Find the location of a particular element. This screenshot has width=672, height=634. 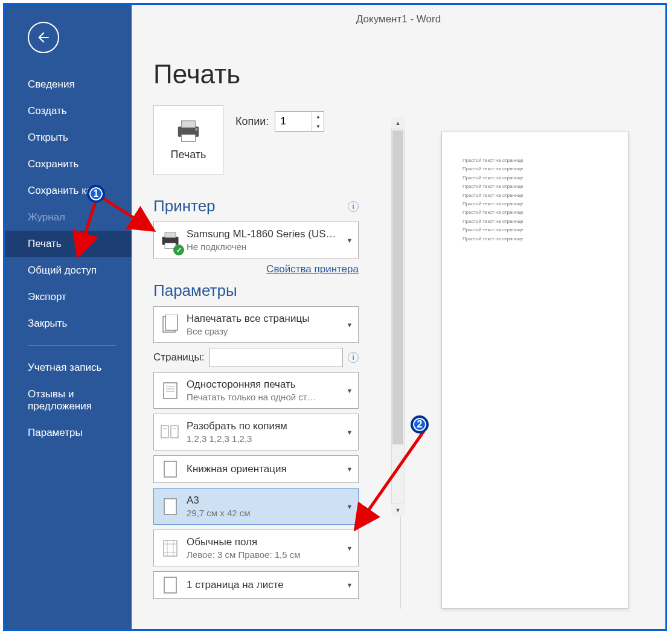

sidebar-item-6: Печать is located at coordinates (68, 244).